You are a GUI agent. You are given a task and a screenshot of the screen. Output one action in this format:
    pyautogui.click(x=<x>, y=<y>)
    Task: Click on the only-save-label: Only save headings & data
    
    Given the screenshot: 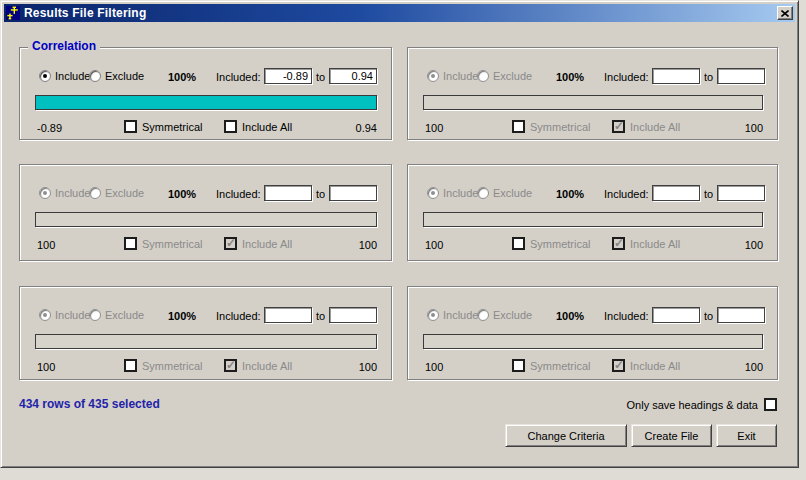 What is the action you would take?
    pyautogui.click(x=692, y=405)
    